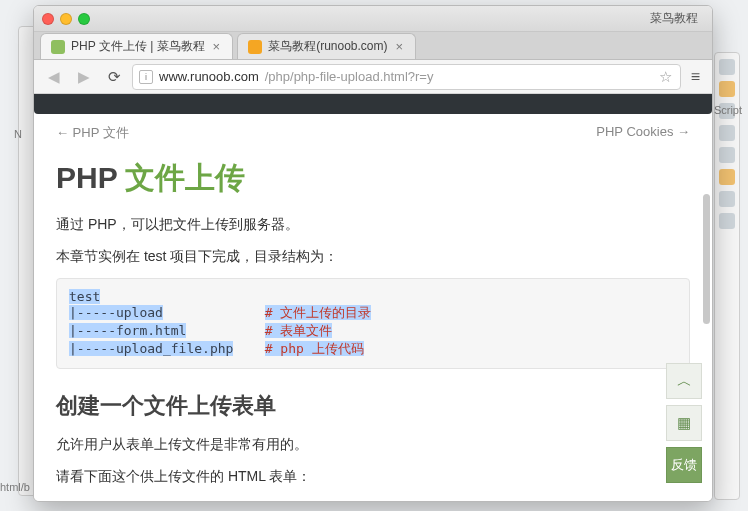 The height and width of the screenshot is (511, 748). Describe the element at coordinates (146, 77) in the screenshot. I see `page-info-icon: i` at that location.